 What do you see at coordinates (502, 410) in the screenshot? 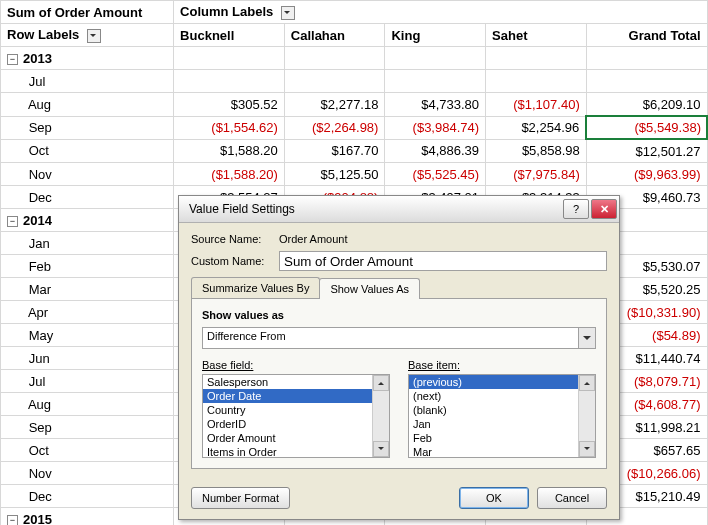
I see `list-item: (blank)` at bounding box center [502, 410].